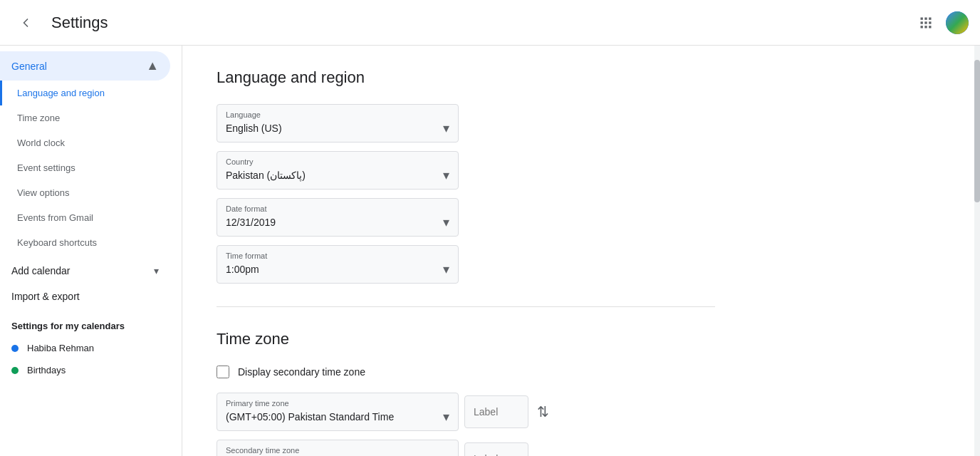  What do you see at coordinates (338, 209) in the screenshot?
I see `date-format-label: Date format` at bounding box center [338, 209].